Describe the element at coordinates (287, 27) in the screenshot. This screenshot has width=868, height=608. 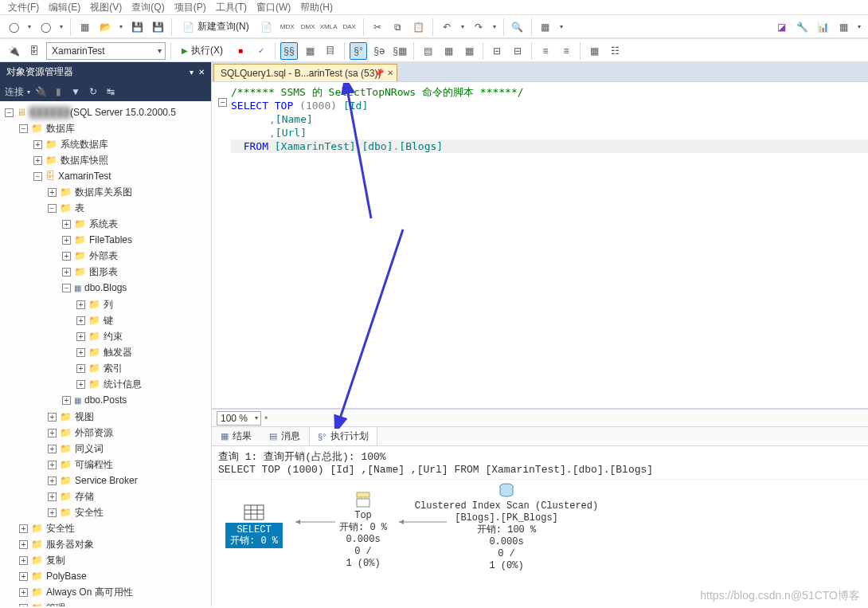
I see `mdx-button: MDX` at that location.